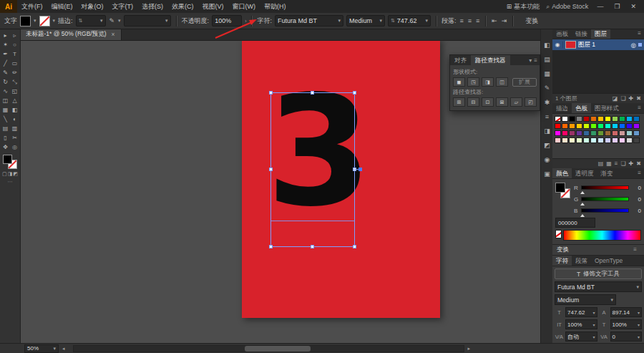 Image resolution: width=644 pixels, height=353 pixels. I want to click on green-slider, so click(605, 199).